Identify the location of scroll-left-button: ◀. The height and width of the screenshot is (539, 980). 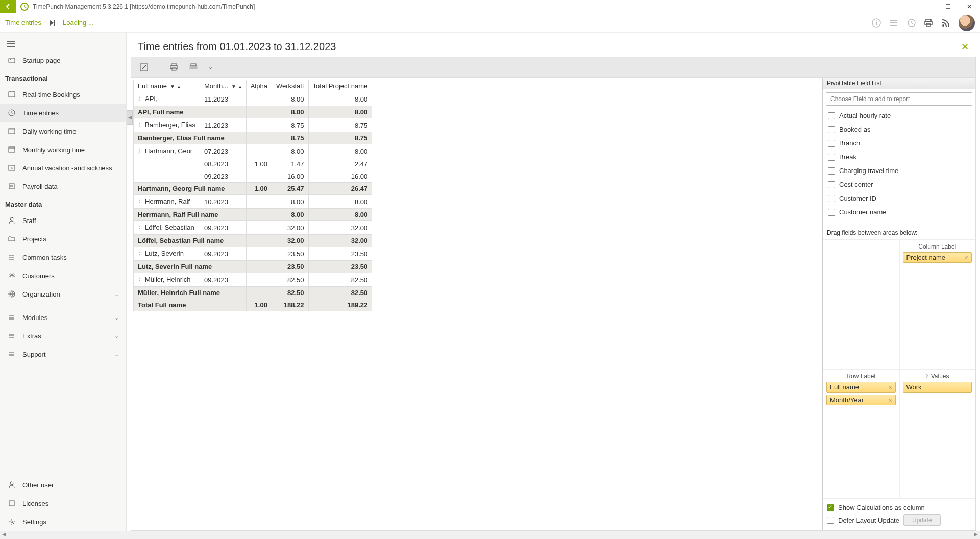
(4, 535).